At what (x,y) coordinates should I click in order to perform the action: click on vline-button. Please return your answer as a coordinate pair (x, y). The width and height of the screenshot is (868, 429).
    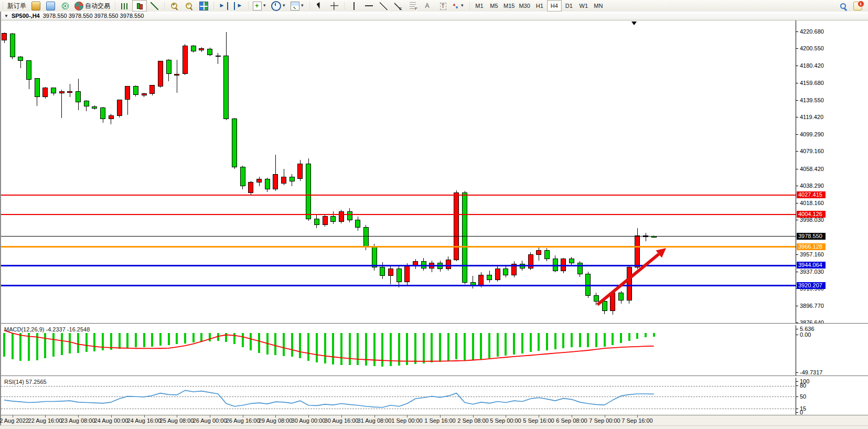
    Looking at the image, I should click on (354, 6).